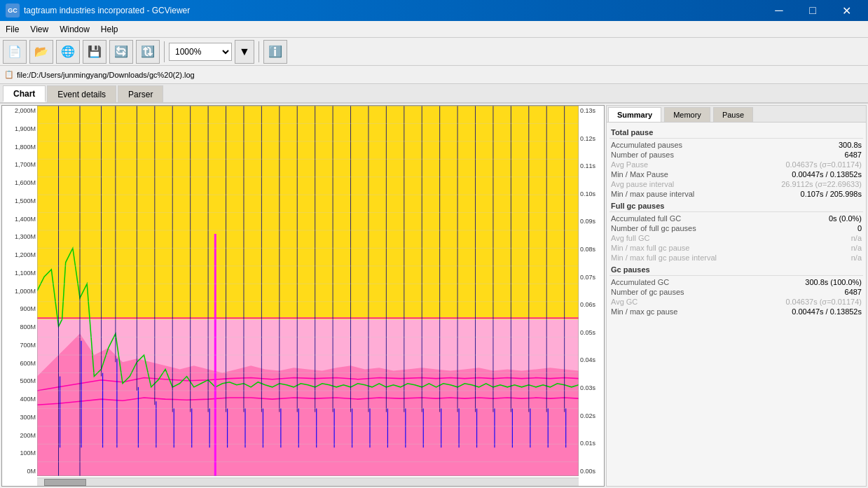  Describe the element at coordinates (20, 237) in the screenshot. I see `y-label-1300m: 1,300M` at that location.